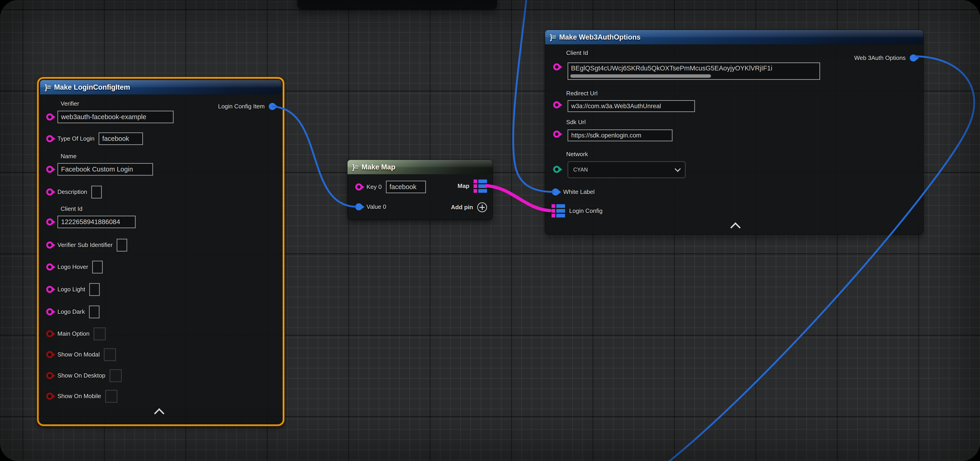 The height and width of the screenshot is (461, 980). Describe the element at coordinates (632, 106) in the screenshot. I see `redirect-url-input` at that location.